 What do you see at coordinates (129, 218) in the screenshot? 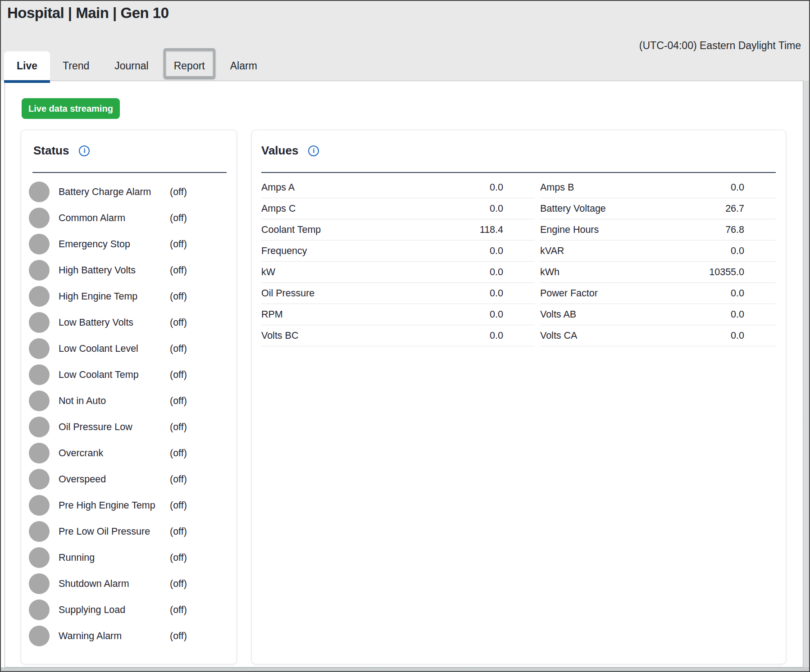
I see `status-row: Common Alarm (off)` at bounding box center [129, 218].